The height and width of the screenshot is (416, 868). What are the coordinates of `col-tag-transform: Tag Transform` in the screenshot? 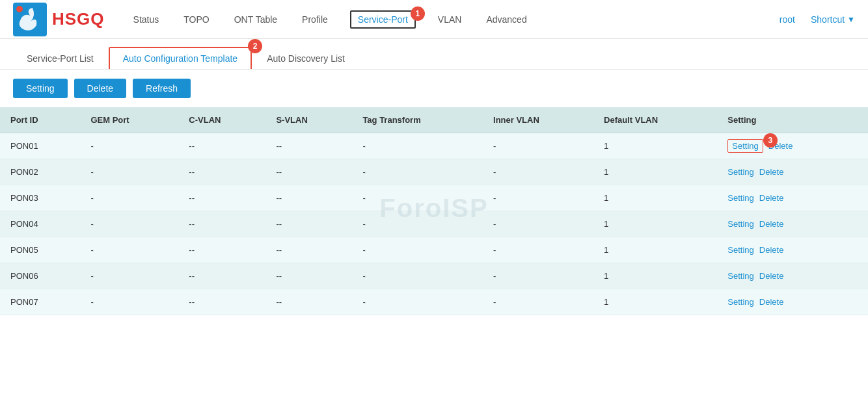 It's located at (418, 120).